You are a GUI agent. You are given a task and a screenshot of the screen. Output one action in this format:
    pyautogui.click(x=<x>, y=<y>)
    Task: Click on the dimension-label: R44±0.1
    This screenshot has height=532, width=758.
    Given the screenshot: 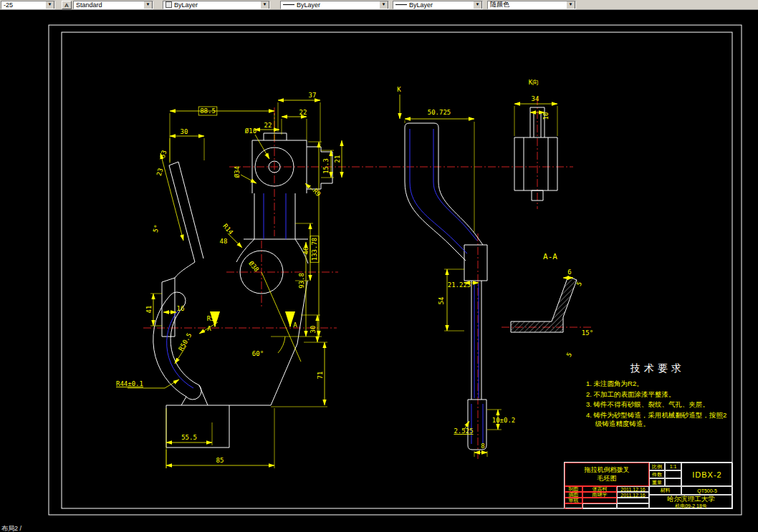 What is the action you would take?
    pyautogui.click(x=130, y=384)
    